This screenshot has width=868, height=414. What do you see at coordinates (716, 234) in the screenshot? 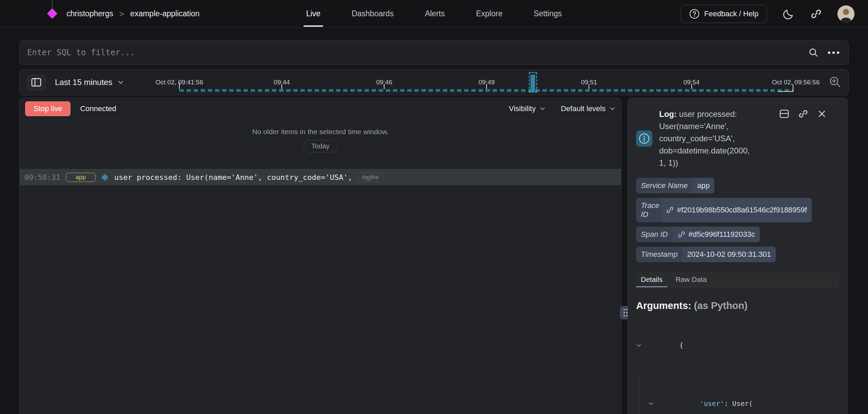
I see `attribute-value: #d5c996f11192033c` at bounding box center [716, 234].